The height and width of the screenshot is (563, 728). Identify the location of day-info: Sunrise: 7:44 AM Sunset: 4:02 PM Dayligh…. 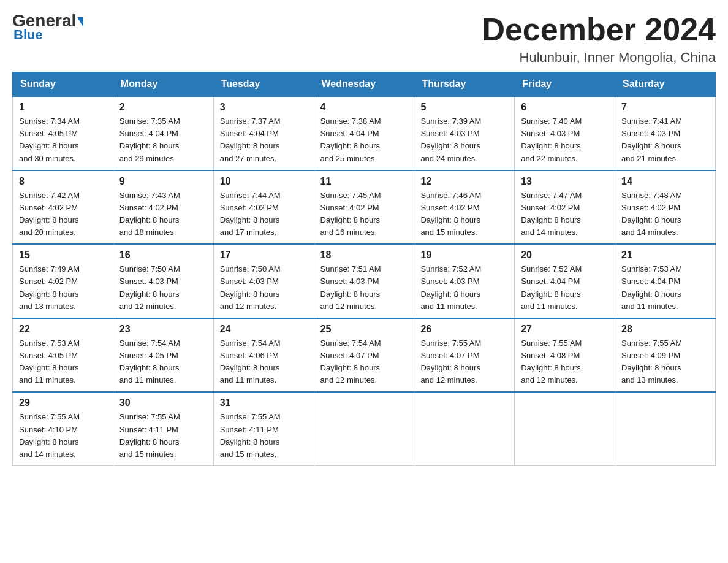
(264, 215).